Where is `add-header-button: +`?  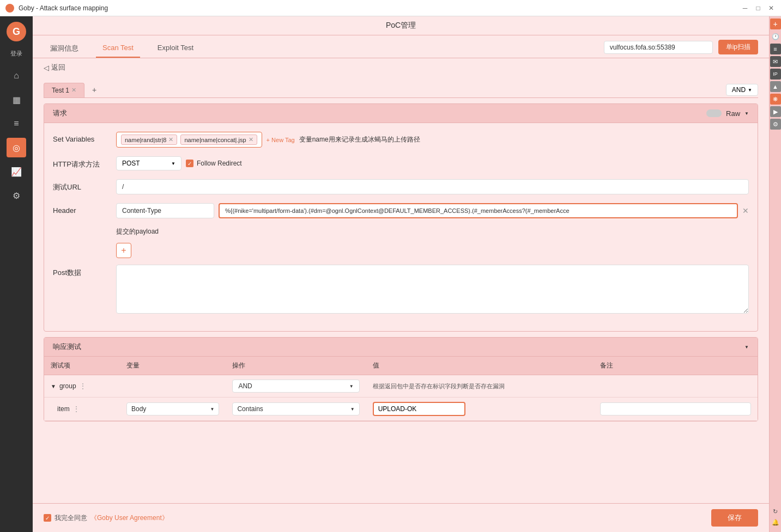 add-header-button: + is located at coordinates (124, 250).